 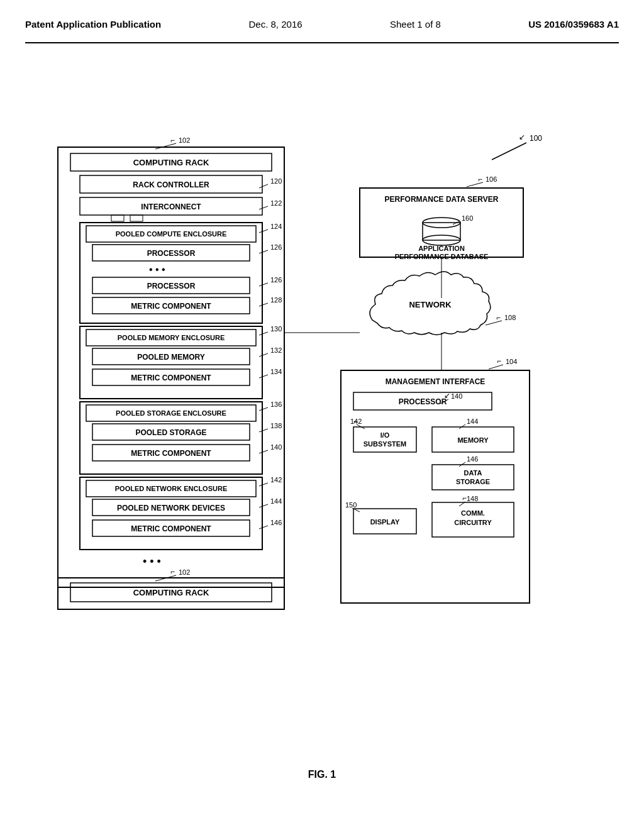 I want to click on ref-130: 130, so click(x=276, y=329).